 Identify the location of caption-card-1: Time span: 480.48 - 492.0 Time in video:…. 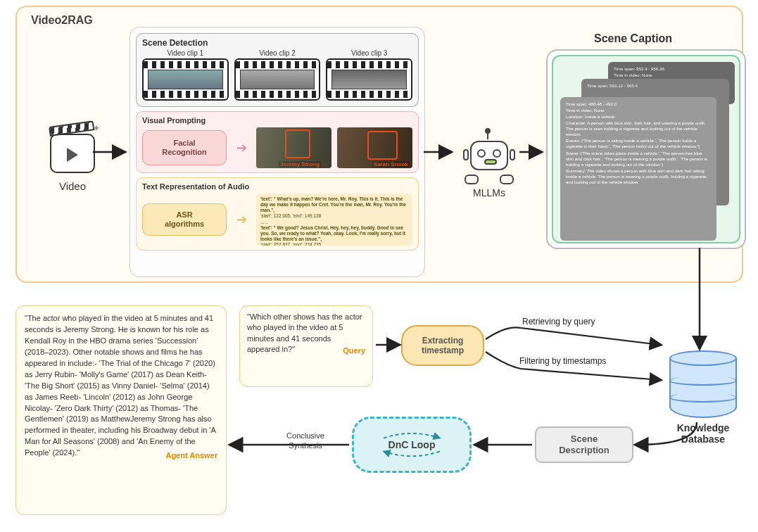
(638, 169).